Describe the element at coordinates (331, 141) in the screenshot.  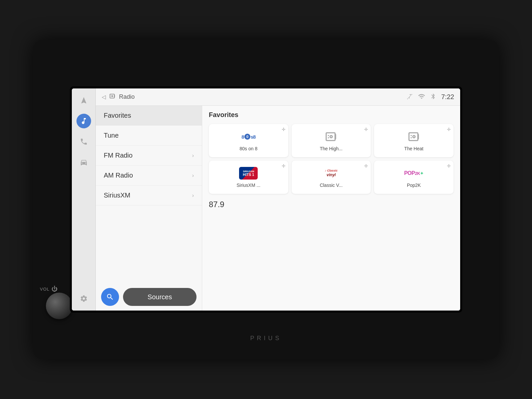
I see `fav-card-the-highway: ✛ The High...` at that location.